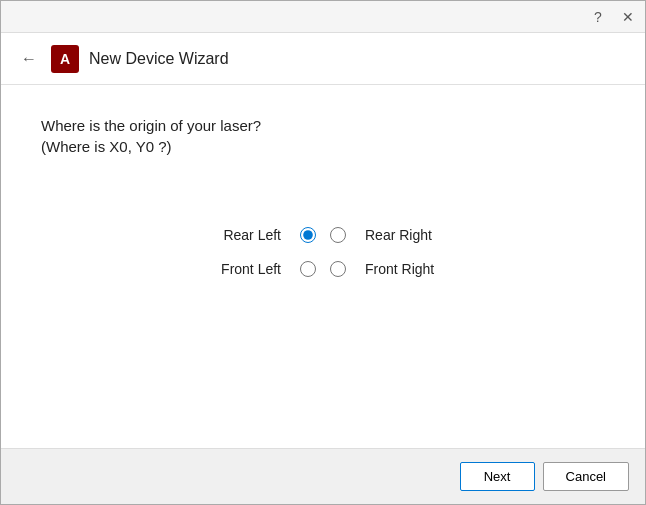  Describe the element at coordinates (338, 235) in the screenshot. I see `rear-right-radio` at that location.